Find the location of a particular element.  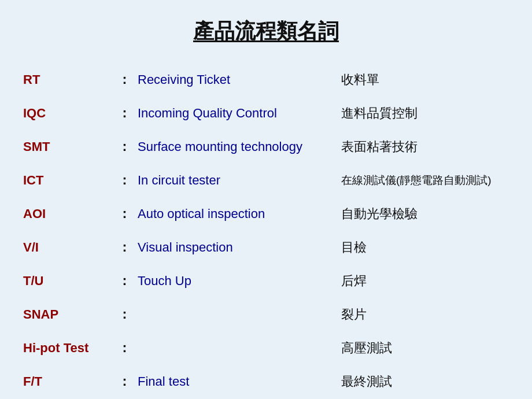

chinese-cell: 表面粘著技術 is located at coordinates (419, 147).